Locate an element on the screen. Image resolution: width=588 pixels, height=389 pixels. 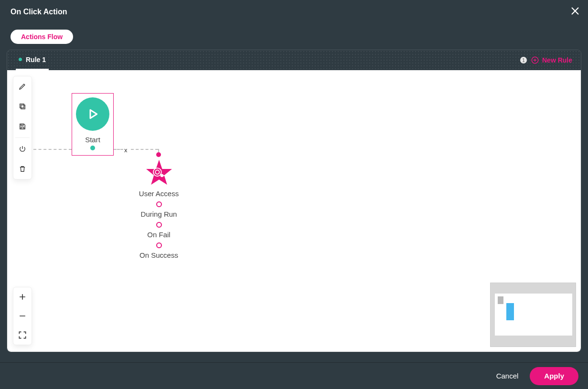
copy-icon is located at coordinates (22, 106).